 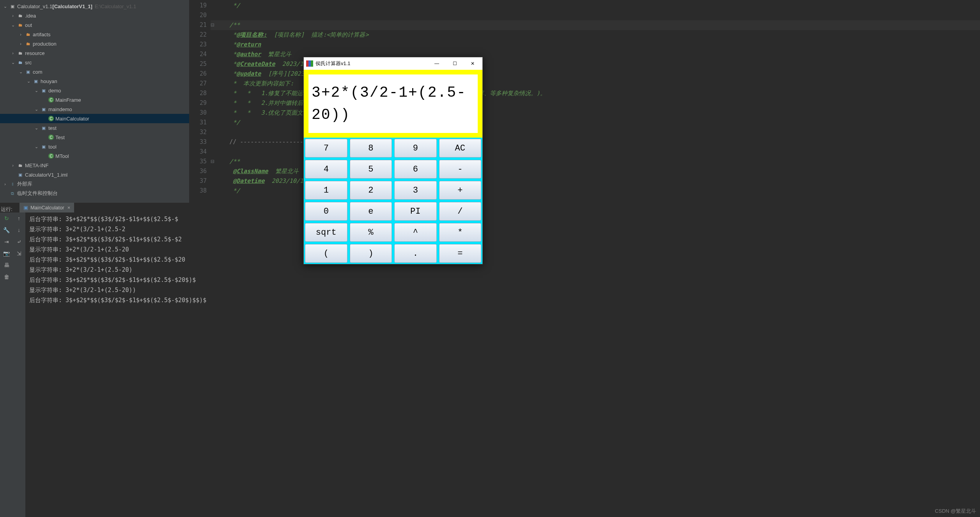 I want to click on calc-key-0: 0, so click(x=326, y=211).